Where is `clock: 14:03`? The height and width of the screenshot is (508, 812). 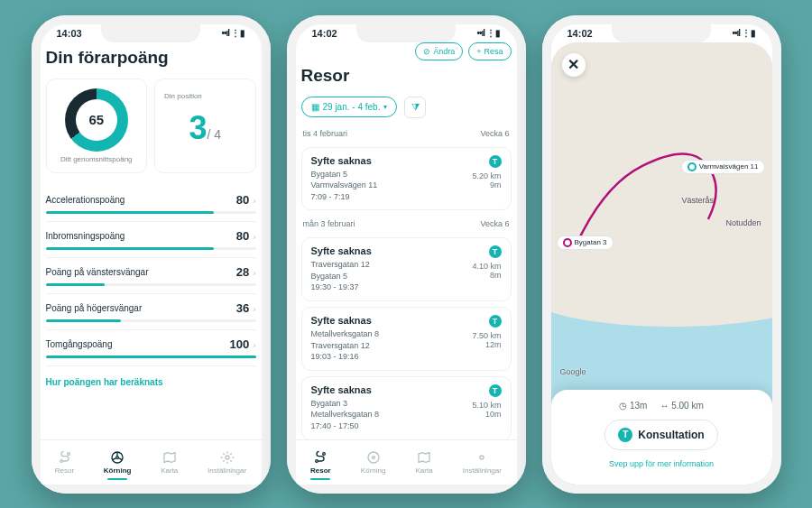 clock: 14:03 is located at coordinates (69, 33).